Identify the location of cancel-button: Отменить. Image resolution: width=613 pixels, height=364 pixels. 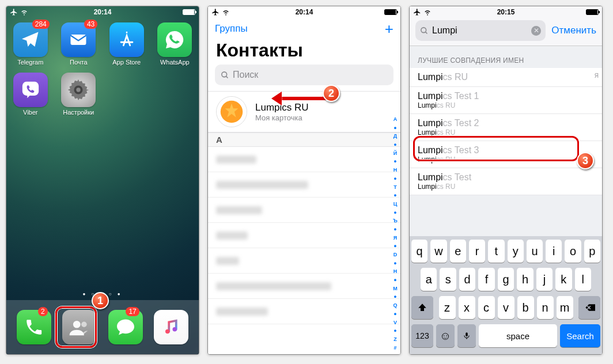
(574, 31).